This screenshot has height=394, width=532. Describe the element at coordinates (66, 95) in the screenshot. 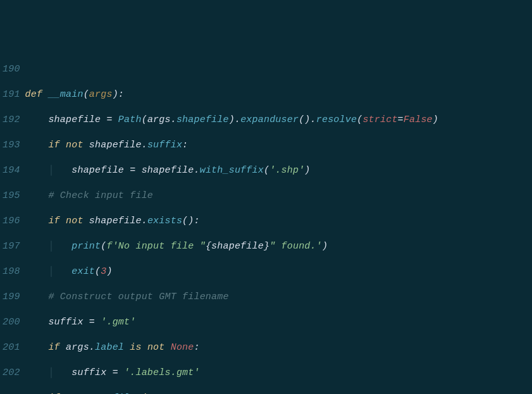

I see `function-name: __main` at that location.